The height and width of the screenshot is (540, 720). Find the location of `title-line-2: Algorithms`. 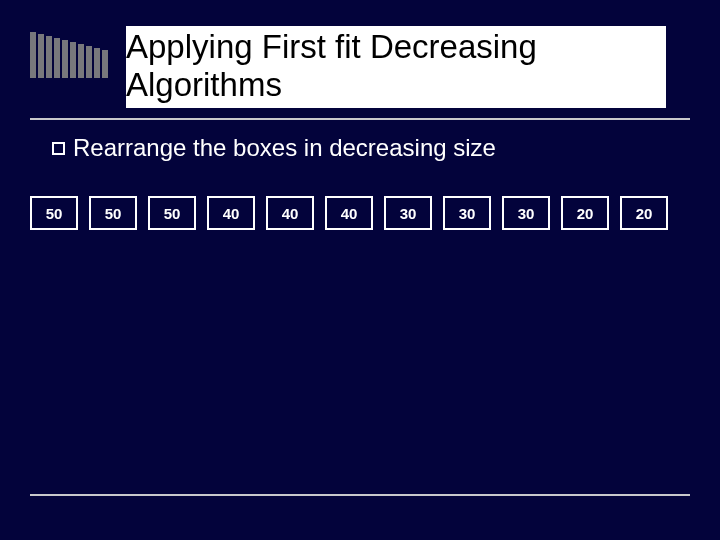

title-line-2: Algorithms is located at coordinates (396, 85).